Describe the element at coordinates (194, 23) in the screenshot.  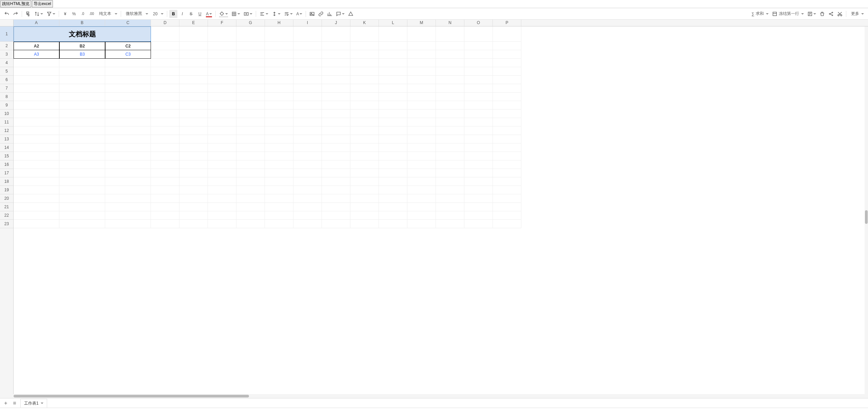
I see `col-header-E: E` at that location.